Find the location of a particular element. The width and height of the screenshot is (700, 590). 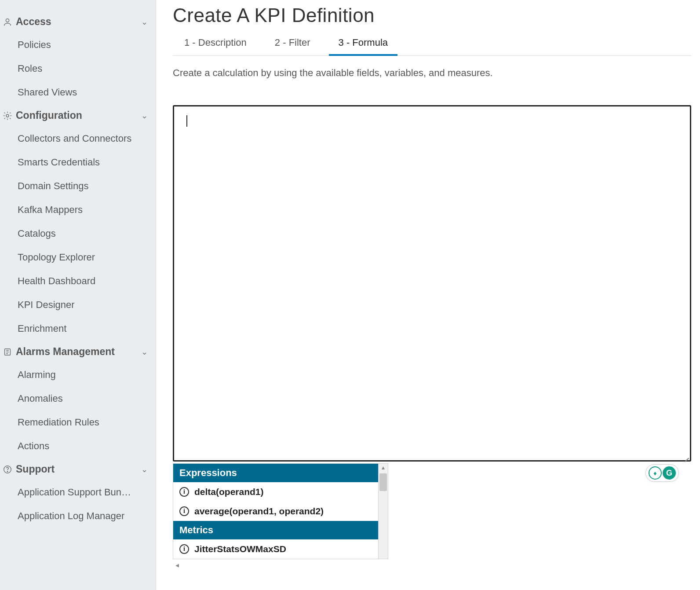

sidebar-item-policies: Policies is located at coordinates (78, 45).